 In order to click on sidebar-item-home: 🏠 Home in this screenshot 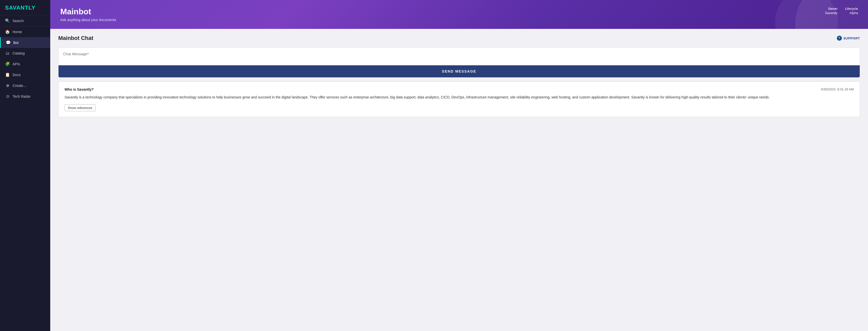, I will do `click(25, 32)`.